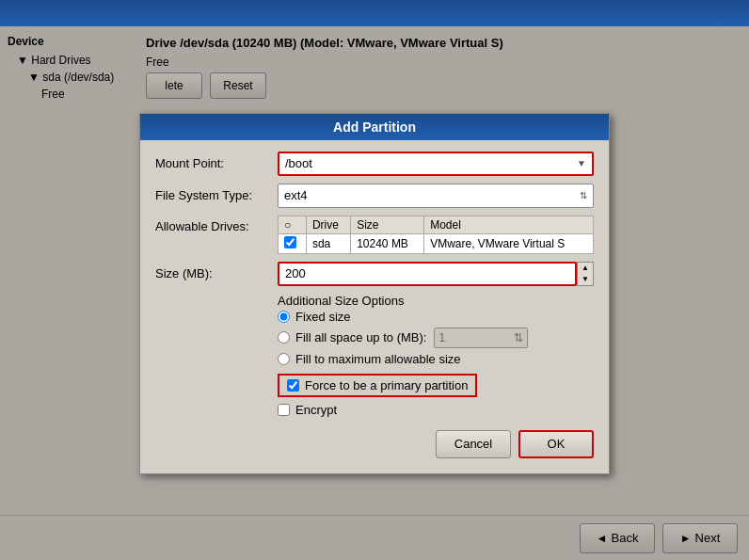 The width and height of the screenshot is (749, 560). What do you see at coordinates (436, 235) in the screenshot?
I see `drives-table: ○ Drive Size Model sda 10240 MB` at bounding box center [436, 235].